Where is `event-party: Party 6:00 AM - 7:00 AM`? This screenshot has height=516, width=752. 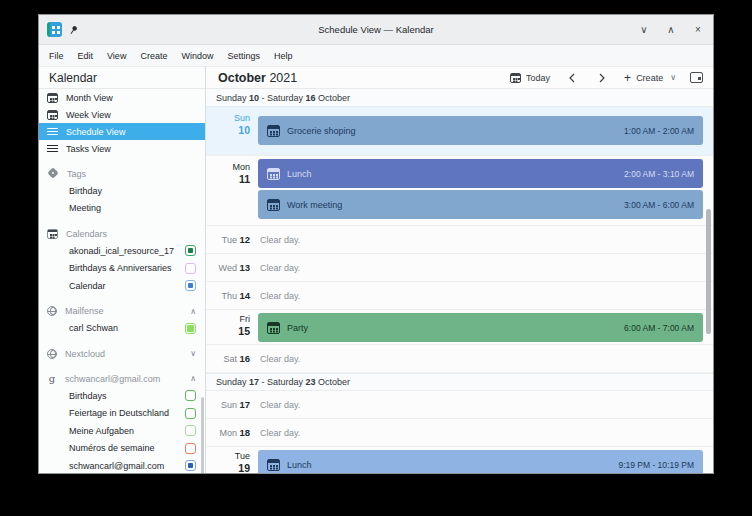 event-party: Party 6:00 AM - 7:00 AM is located at coordinates (480, 328).